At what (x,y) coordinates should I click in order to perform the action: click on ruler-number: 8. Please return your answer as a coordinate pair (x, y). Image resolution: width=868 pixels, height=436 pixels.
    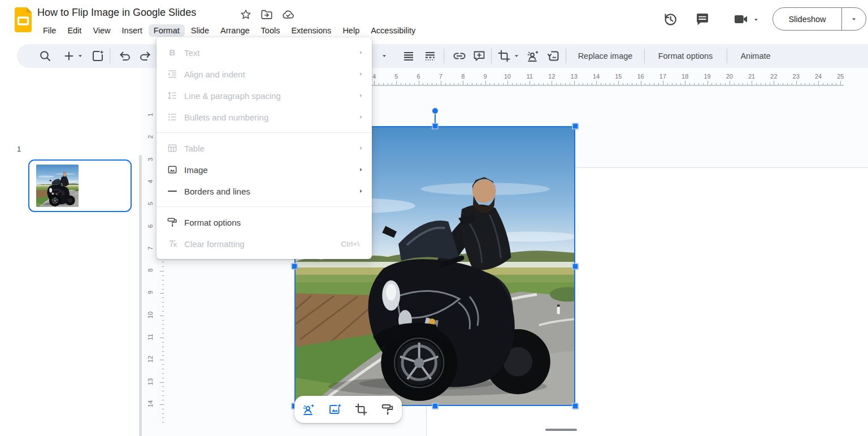
    Looking at the image, I should click on (463, 76).